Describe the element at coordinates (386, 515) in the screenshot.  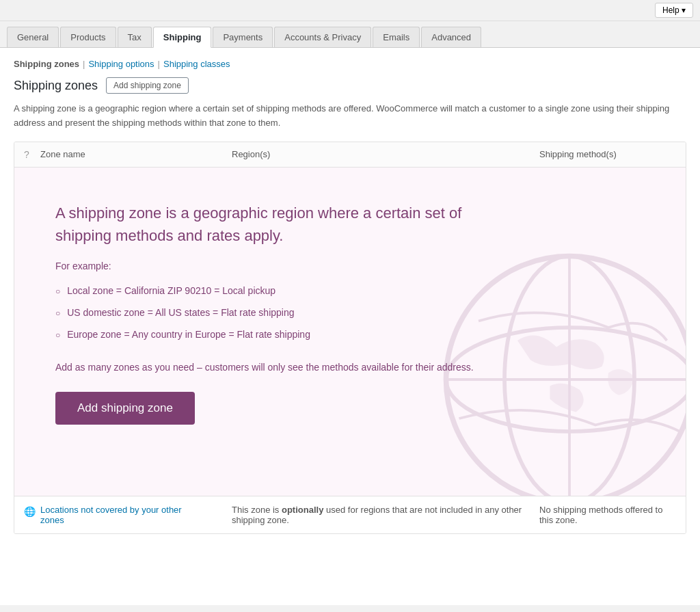
I see `footer-optionally-text: This zone is optionally used for regions…` at that location.